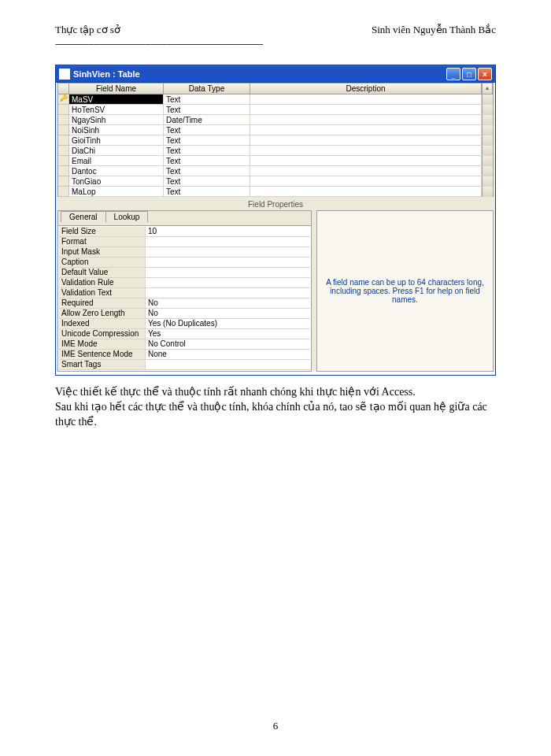 Image resolution: width=551 pixels, height=756 pixels. What do you see at coordinates (116, 151) in the screenshot?
I see `field-name-cell: DiaChi` at bounding box center [116, 151].